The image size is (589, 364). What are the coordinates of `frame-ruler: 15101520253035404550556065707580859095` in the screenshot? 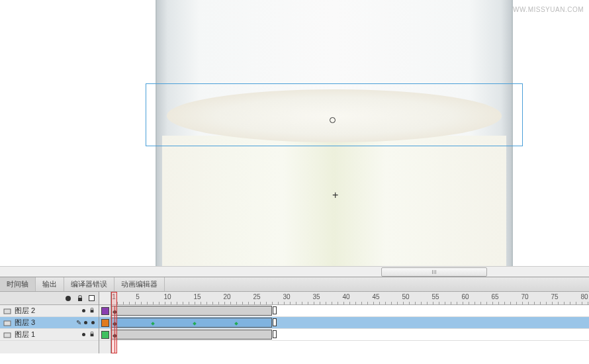 It's located at (350, 298).